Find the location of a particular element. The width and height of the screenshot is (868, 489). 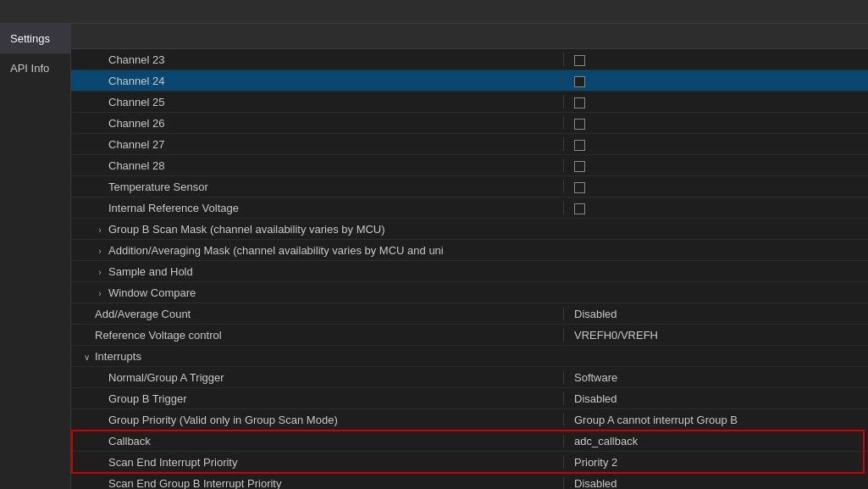

table-row: Channel 23 is located at coordinates (469, 59).